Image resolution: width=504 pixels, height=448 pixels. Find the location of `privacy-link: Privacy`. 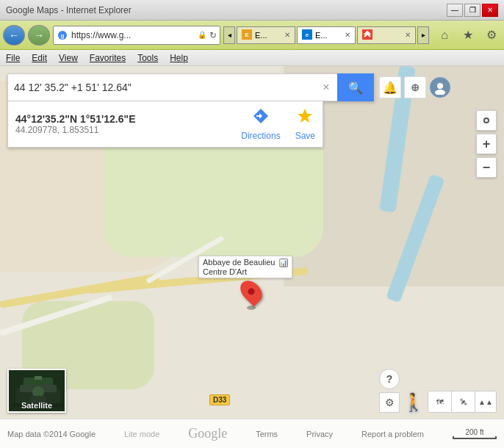

privacy-link: Privacy is located at coordinates (320, 434).